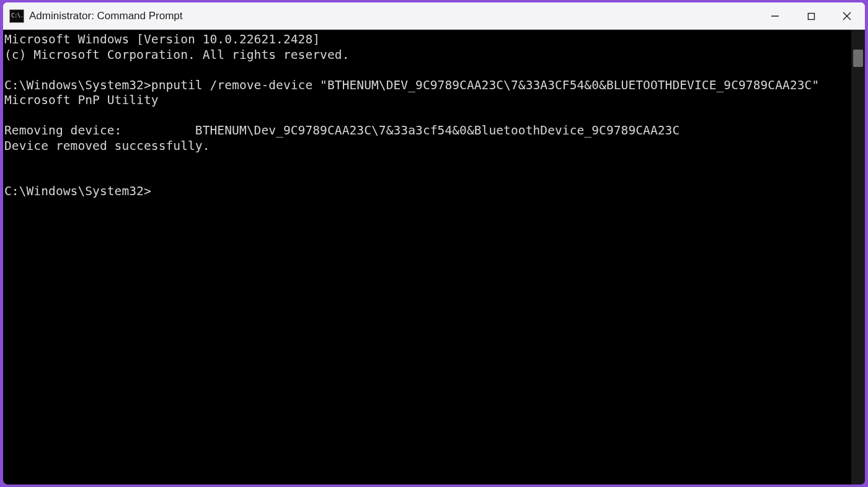 Image resolution: width=868 pixels, height=487 pixels. Describe the element at coordinates (811, 16) in the screenshot. I see `maximize-icon` at that location.